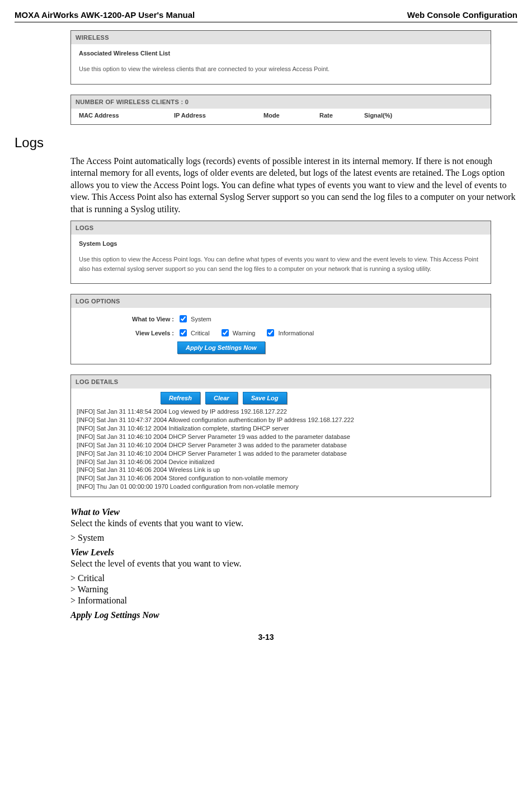 This screenshot has width=532, height=791. What do you see at coordinates (266, 16) in the screenshot?
I see `running-header: MOXA AirWorks AWK-1200-AP User's Manual …` at bounding box center [266, 16].